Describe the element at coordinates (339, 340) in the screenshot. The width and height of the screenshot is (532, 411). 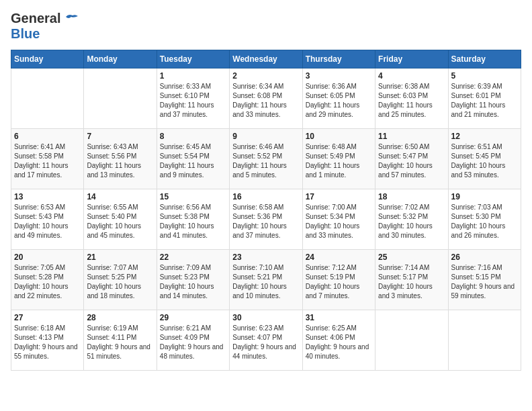
I see `calendar-cell: 31Sunrise: 6:25 AM Sunset: 4:06 PM Dayli…` at that location.